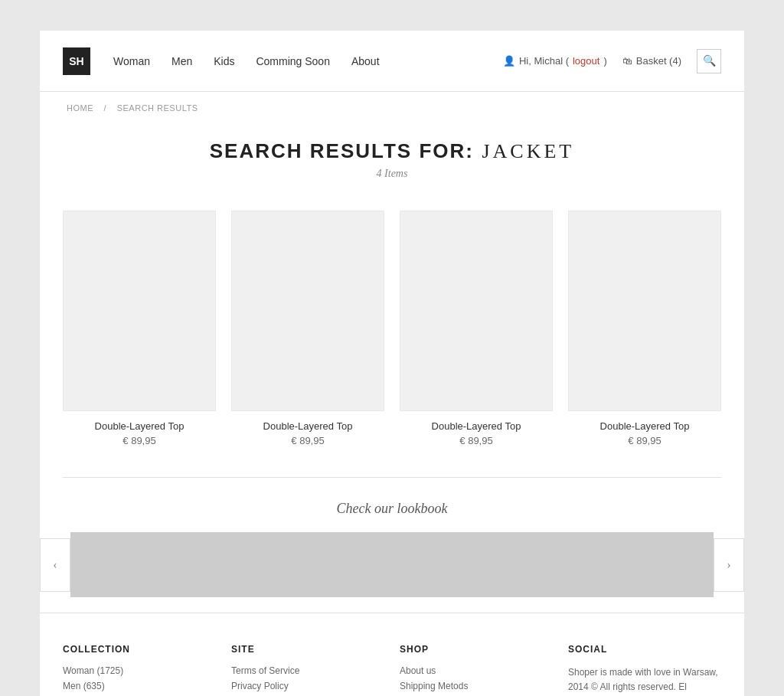 This screenshot has height=696, width=784. What do you see at coordinates (132, 61) in the screenshot?
I see `nav-item-woman: Woman` at bounding box center [132, 61].